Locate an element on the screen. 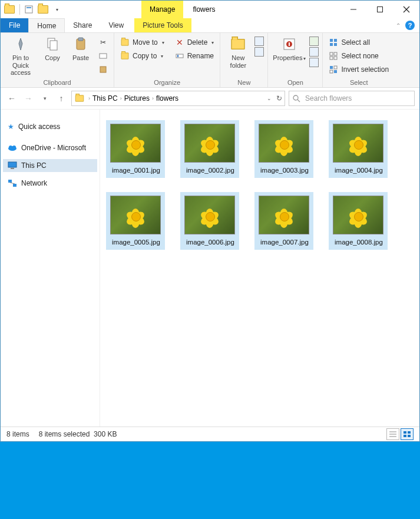 The image size is (420, 519). minimize-button is located at coordinates (353, 9).